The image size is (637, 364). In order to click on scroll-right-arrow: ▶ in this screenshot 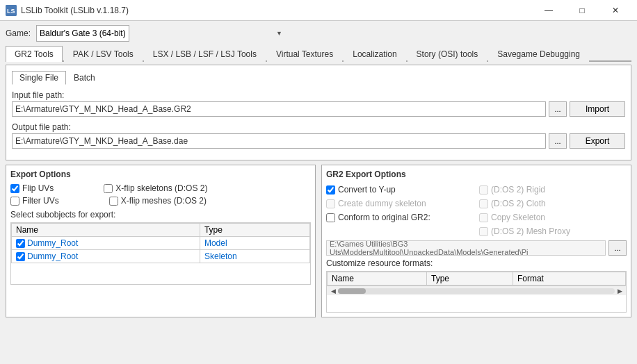, I will do `click(620, 291)`.